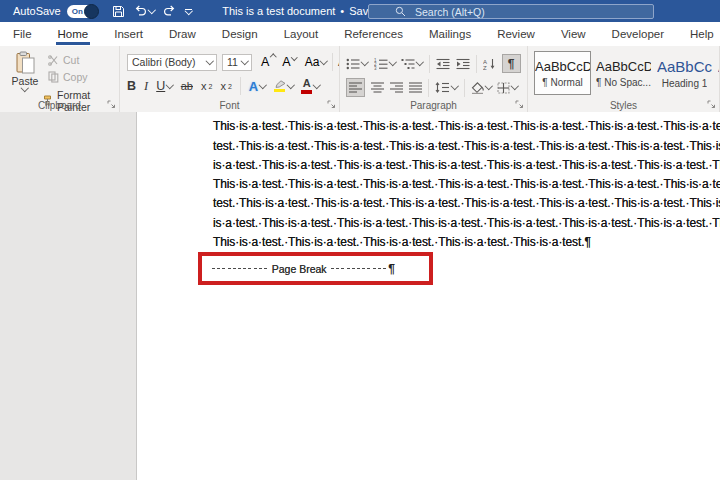  I want to click on copy-button: Copy, so click(68, 77).